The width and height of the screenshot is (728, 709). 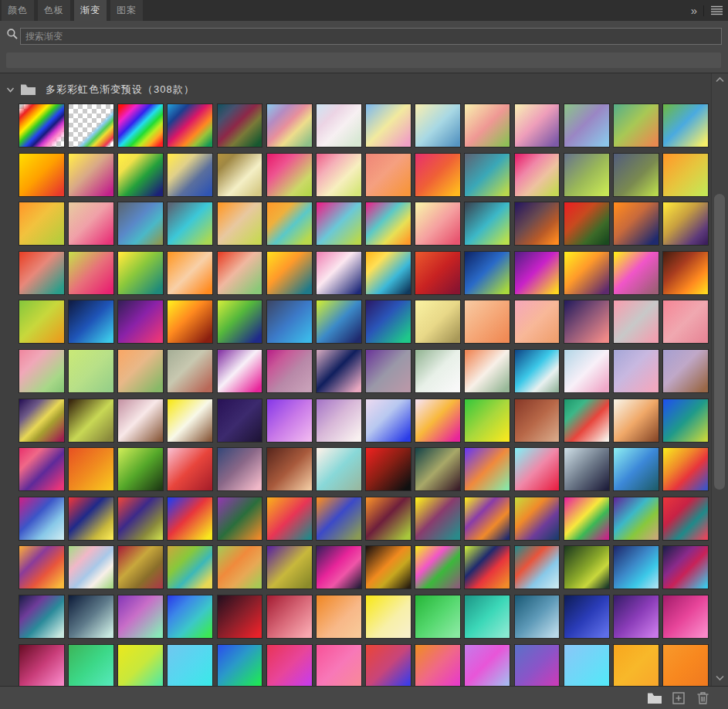 What do you see at coordinates (694, 11) in the screenshot?
I see `collapse-panel-button: »` at bounding box center [694, 11].